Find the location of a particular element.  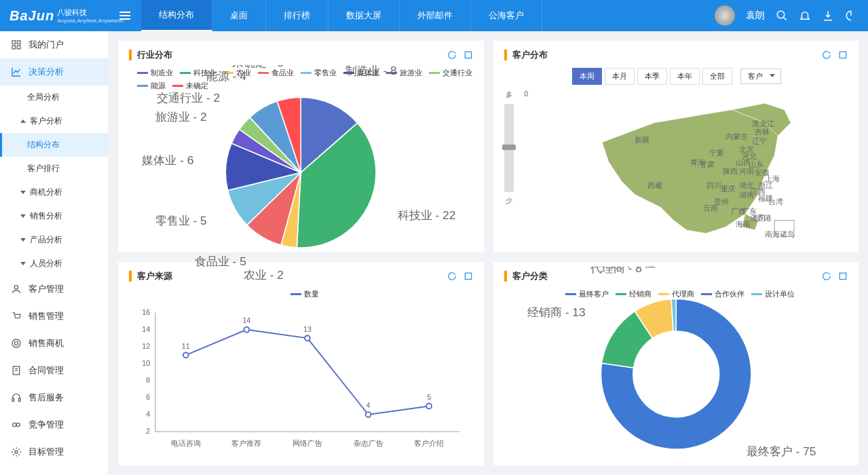

nav-personnel: 人员分析 is located at coordinates (54, 263).